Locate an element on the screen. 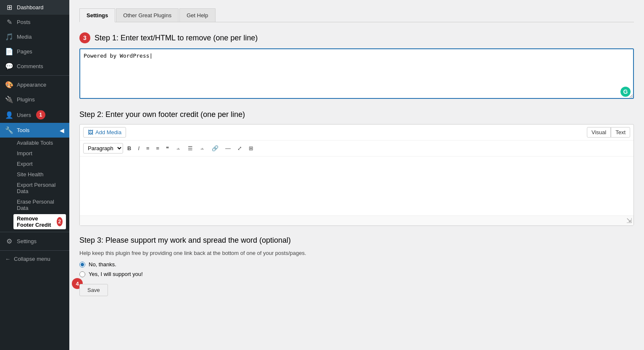  tools-submenu: Available Tools Import Export Site Healt… is located at coordinates (34, 184).